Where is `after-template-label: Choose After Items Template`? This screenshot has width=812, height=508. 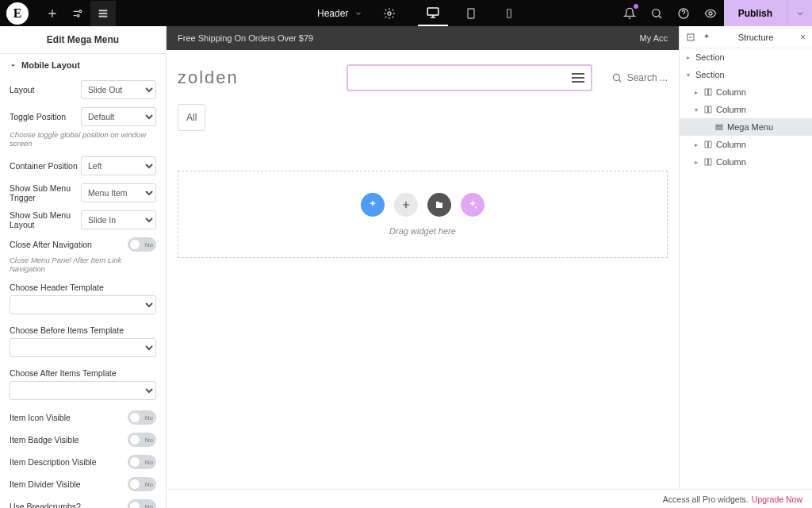 after-template-label: Choose After Items Template is located at coordinates (82, 371).